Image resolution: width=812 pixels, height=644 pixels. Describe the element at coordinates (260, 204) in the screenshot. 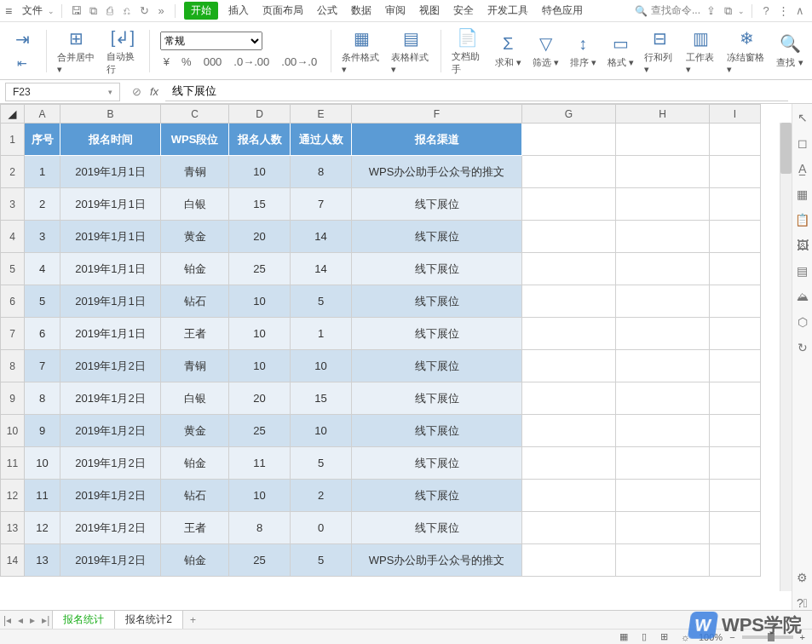

I see `data-cell: 15` at that location.